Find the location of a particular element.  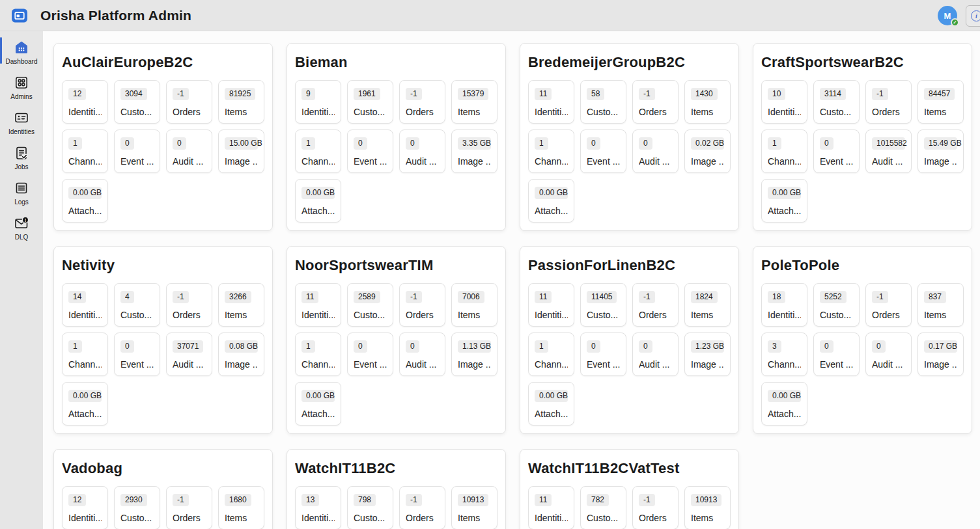

stat-tile: 1.13 GBImage ... is located at coordinates (474, 354).